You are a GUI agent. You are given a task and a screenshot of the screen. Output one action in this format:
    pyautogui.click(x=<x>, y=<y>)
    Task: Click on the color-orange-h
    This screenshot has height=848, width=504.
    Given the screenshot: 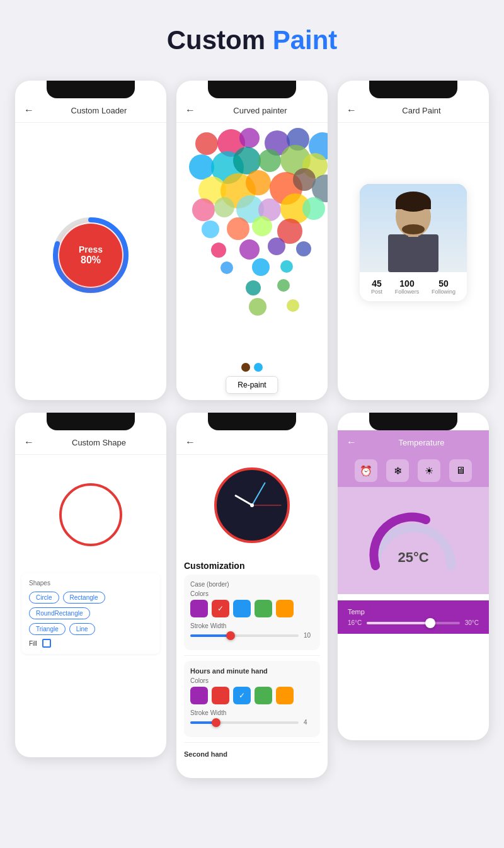 What is the action you would take?
    pyautogui.click(x=285, y=696)
    